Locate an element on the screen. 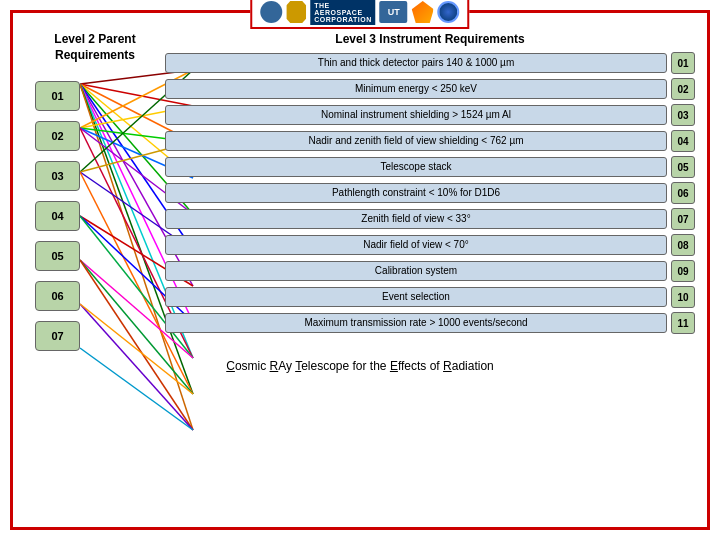 The width and height of the screenshot is (720, 540). footer-ffects: ffects of is located at coordinates (420, 366).